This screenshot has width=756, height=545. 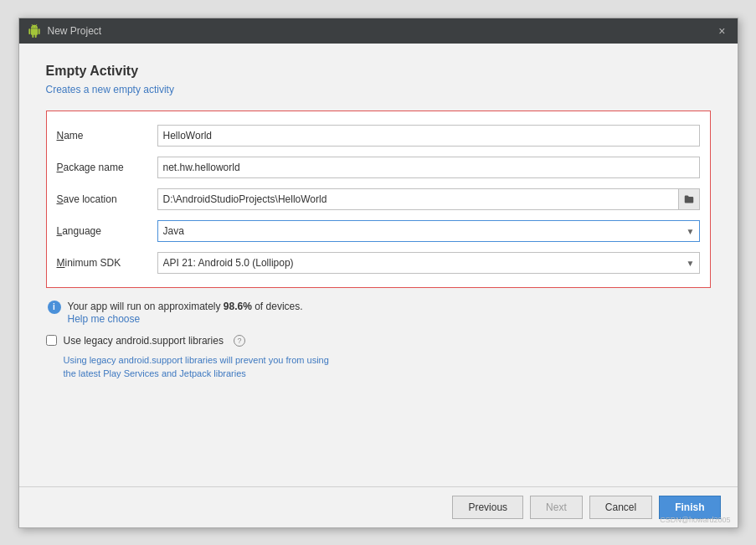 I want to click on android-icon, so click(x=34, y=31).